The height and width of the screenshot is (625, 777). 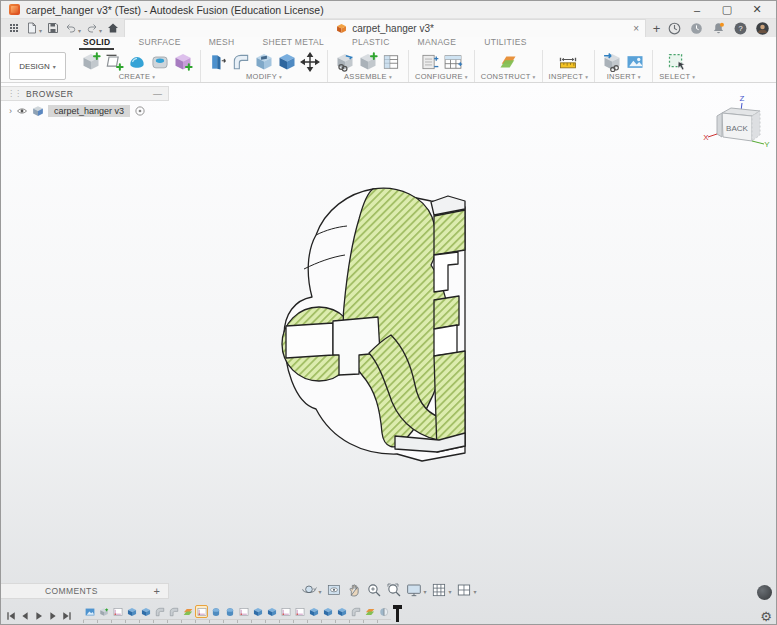 What do you see at coordinates (568, 62) in the screenshot?
I see `measure-button` at bounding box center [568, 62].